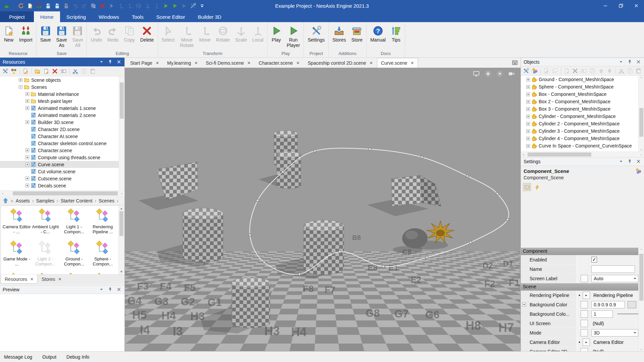 The height and width of the screenshot is (362, 644). Describe the element at coordinates (129, 6) in the screenshot. I see `move-icon` at that location.